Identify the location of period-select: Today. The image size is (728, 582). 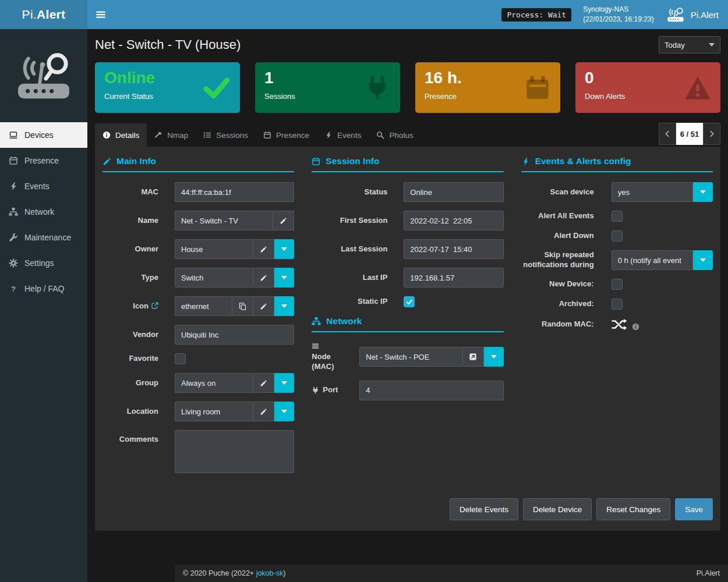
(690, 45).